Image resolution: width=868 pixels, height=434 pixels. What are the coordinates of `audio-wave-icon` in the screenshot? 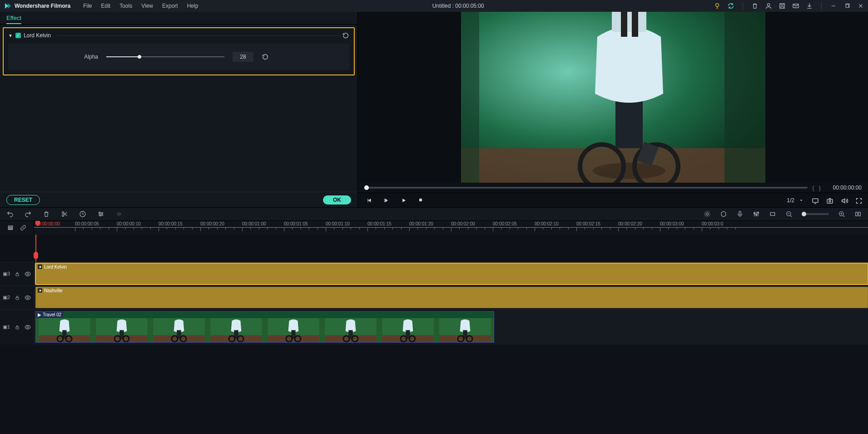 It's located at (119, 214).